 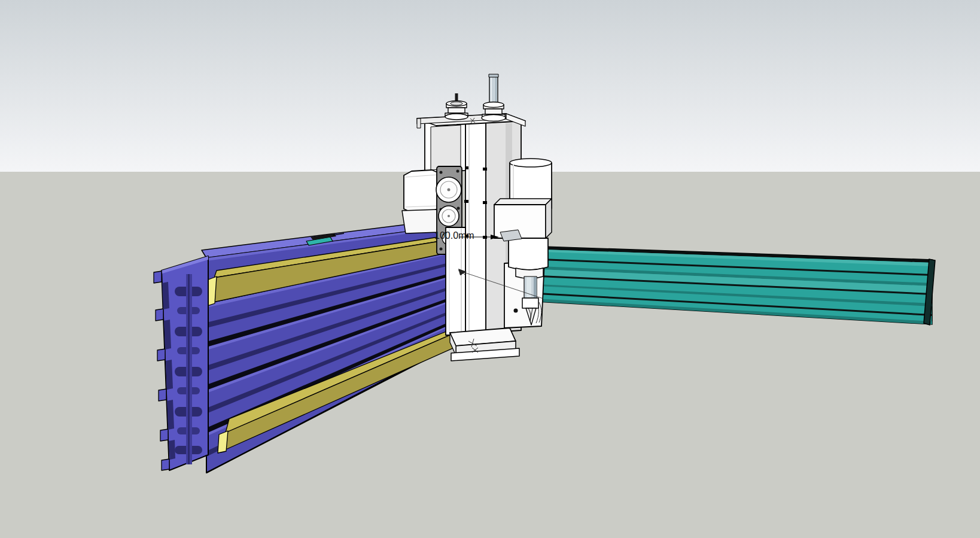 I want to click on spindle-lower-body, so click(x=528, y=254).